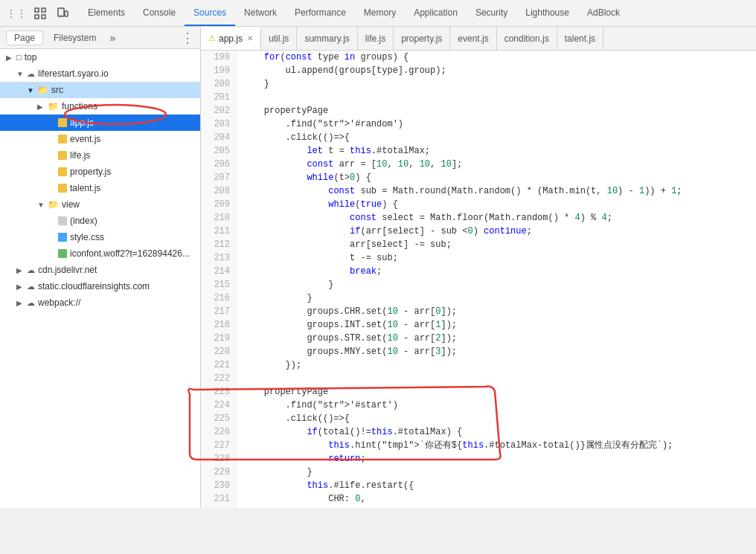 This screenshot has width=756, height=554. What do you see at coordinates (100, 139) in the screenshot?
I see `tree-item-eventjs: event.js` at bounding box center [100, 139].